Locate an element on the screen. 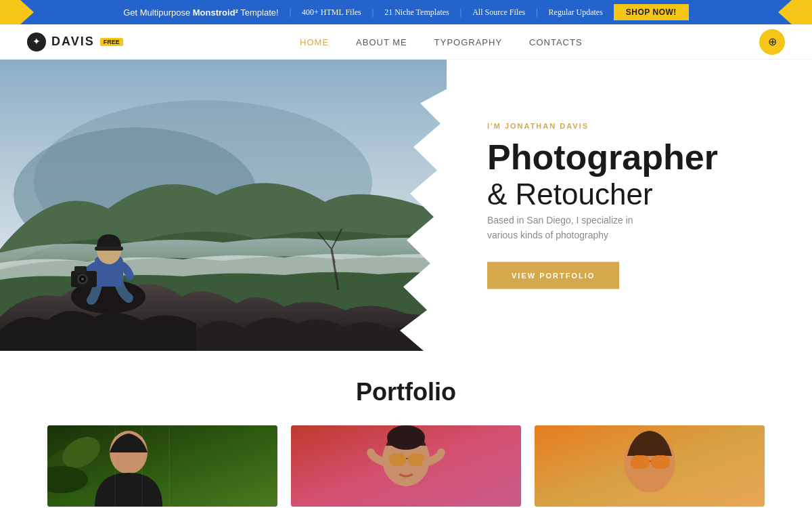 This screenshot has width=812, height=508. top-banner: Get Multipurpose Monstroid² Template! | … is located at coordinates (406, 12).